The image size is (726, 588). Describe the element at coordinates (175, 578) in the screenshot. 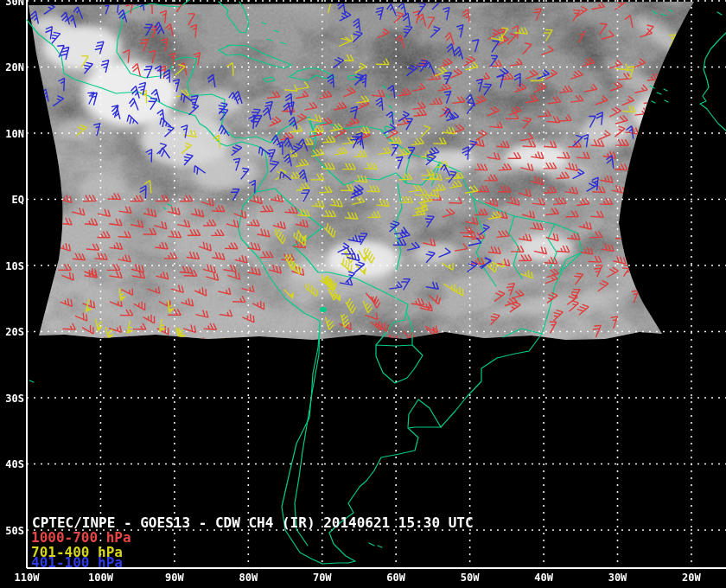

I see `x-axis-label-90W: 90W` at that location.